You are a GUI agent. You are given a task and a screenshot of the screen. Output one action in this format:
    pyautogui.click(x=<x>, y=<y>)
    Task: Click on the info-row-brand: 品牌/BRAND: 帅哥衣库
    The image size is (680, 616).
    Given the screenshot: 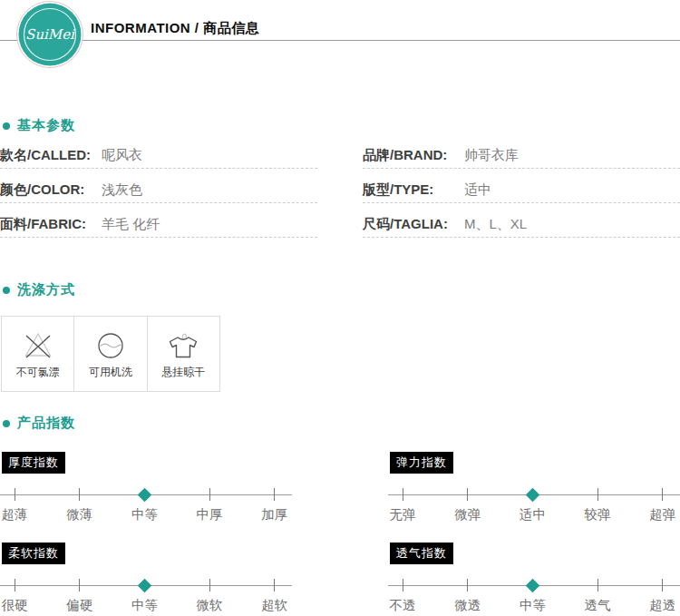 What is the action you would take?
    pyautogui.click(x=521, y=152)
    